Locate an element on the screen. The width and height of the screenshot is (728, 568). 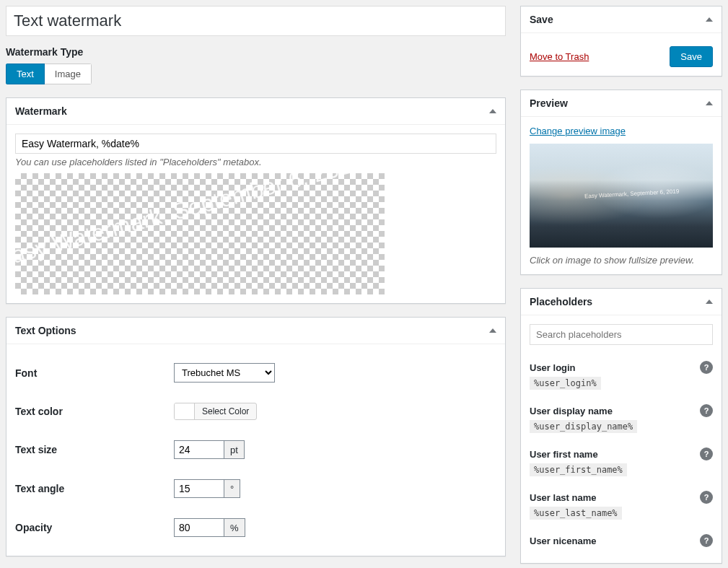
search-placeholders-input is located at coordinates (621, 335).